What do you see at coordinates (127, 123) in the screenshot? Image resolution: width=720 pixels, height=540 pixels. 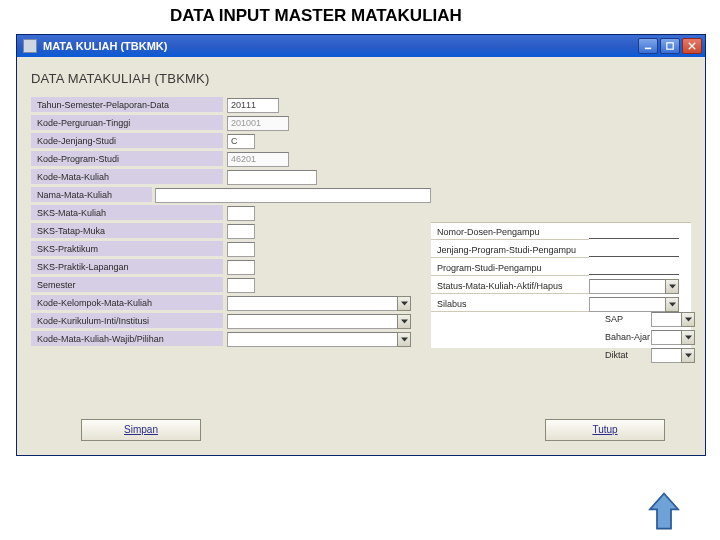 I see `label-kode-pt: Kode-Perguruan-Tinggi` at bounding box center [127, 123].